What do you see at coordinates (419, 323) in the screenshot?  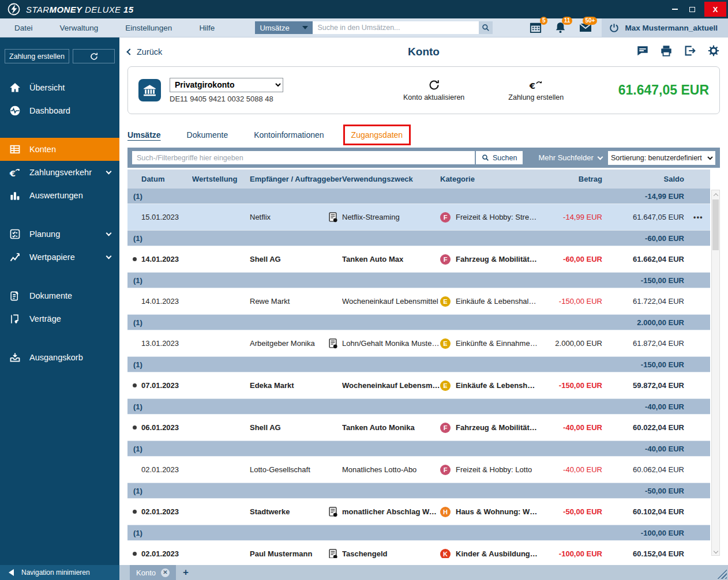 I see `group-header-row: (1) 2.000,00 EUR` at bounding box center [419, 323].